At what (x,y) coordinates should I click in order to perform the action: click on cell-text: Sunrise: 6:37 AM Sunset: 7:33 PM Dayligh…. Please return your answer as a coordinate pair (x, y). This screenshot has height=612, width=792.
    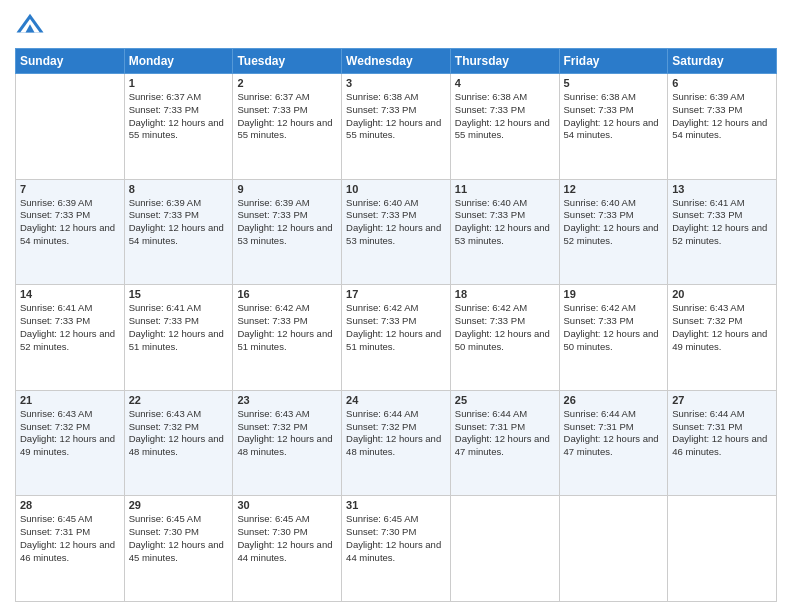
    Looking at the image, I should click on (179, 116).